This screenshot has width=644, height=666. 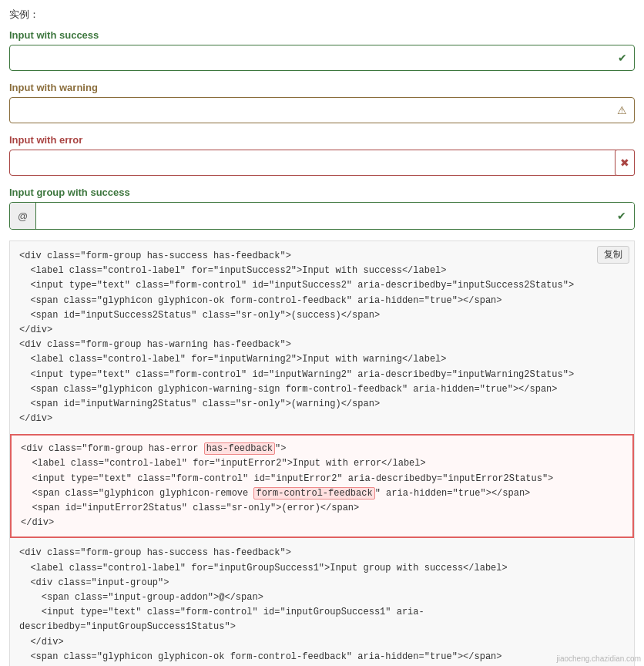 What do you see at coordinates (322, 193) in the screenshot?
I see `label-group-success: Input group with success` at bounding box center [322, 193].